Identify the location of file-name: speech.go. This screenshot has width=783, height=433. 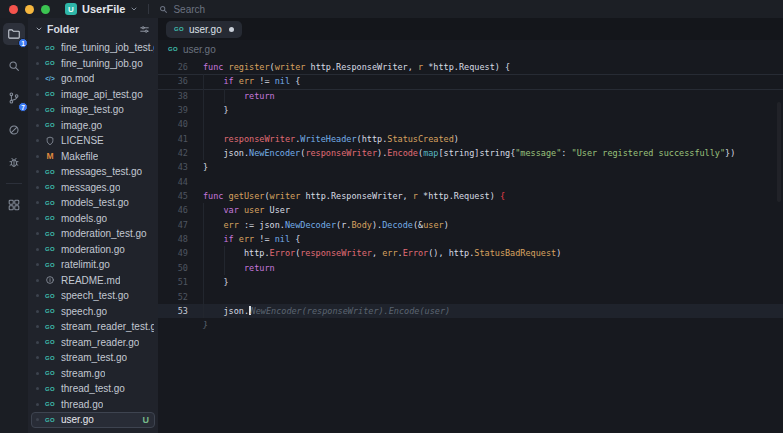
(84, 312).